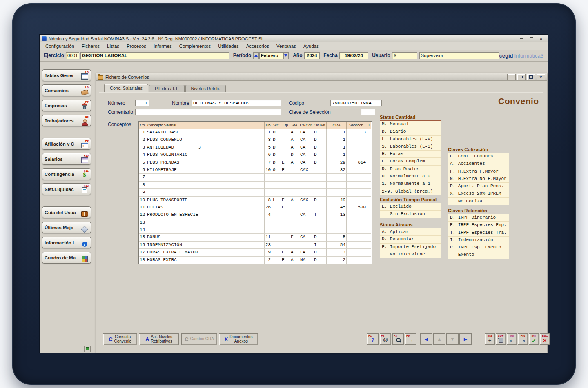 This screenshot has height=388, width=588. Describe the element at coordinates (276, 140) in the screenshot. I see `cell-stc: D` at that location.